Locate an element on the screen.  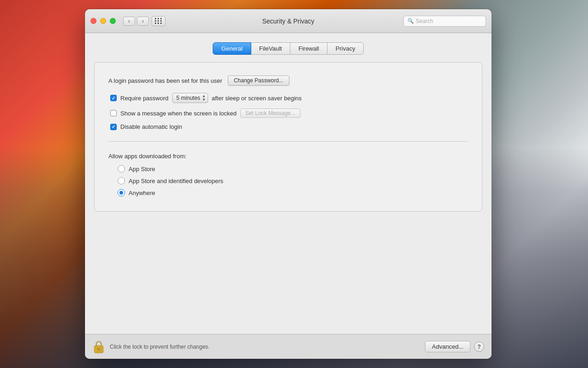
allow-apps-title: Allow apps downloaded from: is located at coordinates (288, 156).